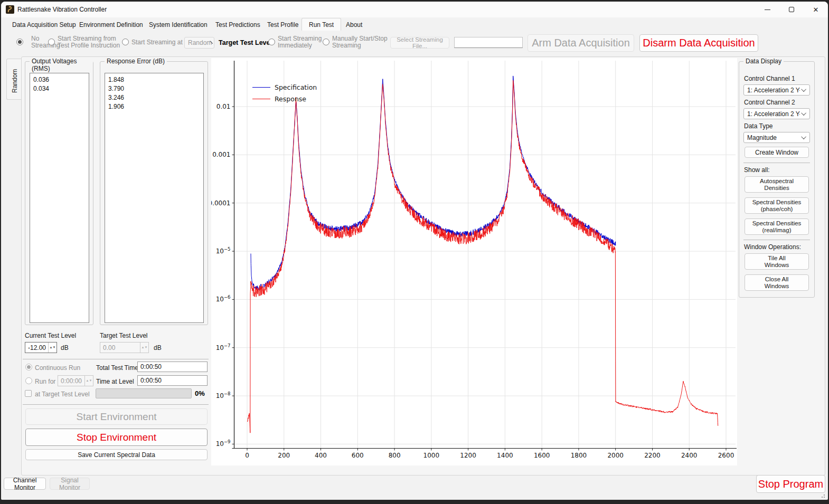 This screenshot has width=829, height=504. What do you see at coordinates (285, 93) in the screenshot?
I see `chart-legend: Specification Response` at bounding box center [285, 93].